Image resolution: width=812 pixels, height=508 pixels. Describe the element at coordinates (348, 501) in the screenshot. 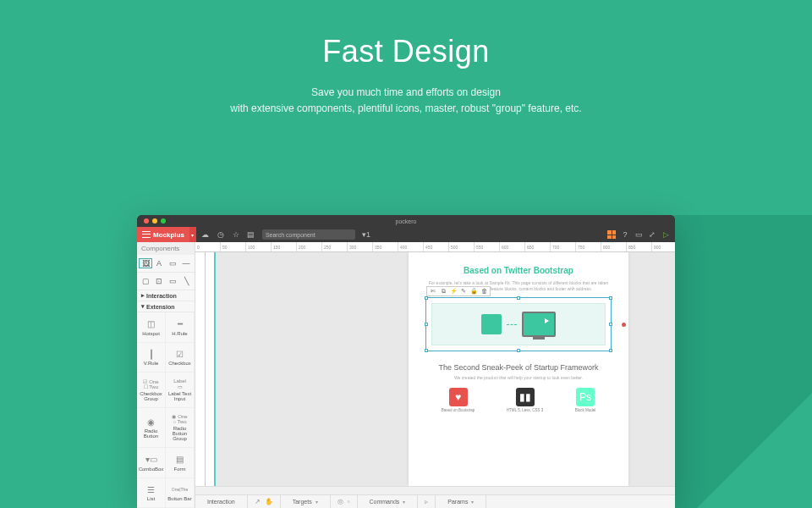

I see `page-icon: ▫` at that location.